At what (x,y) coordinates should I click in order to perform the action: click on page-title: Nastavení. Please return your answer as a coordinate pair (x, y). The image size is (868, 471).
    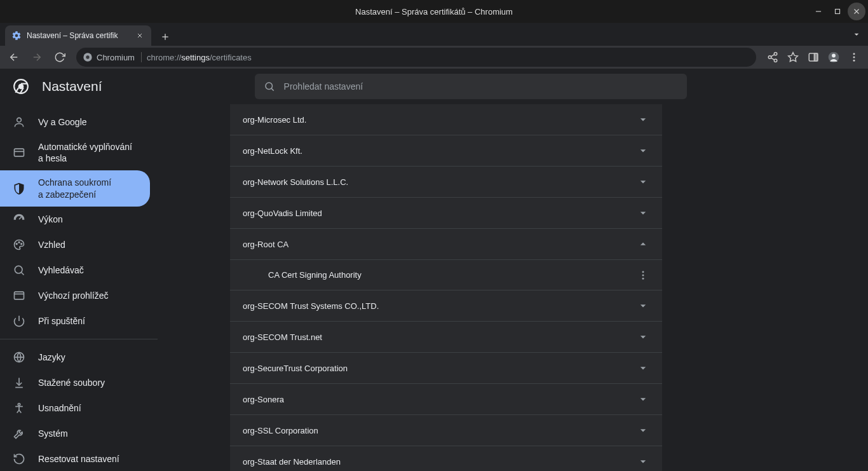
    Looking at the image, I should click on (72, 86).